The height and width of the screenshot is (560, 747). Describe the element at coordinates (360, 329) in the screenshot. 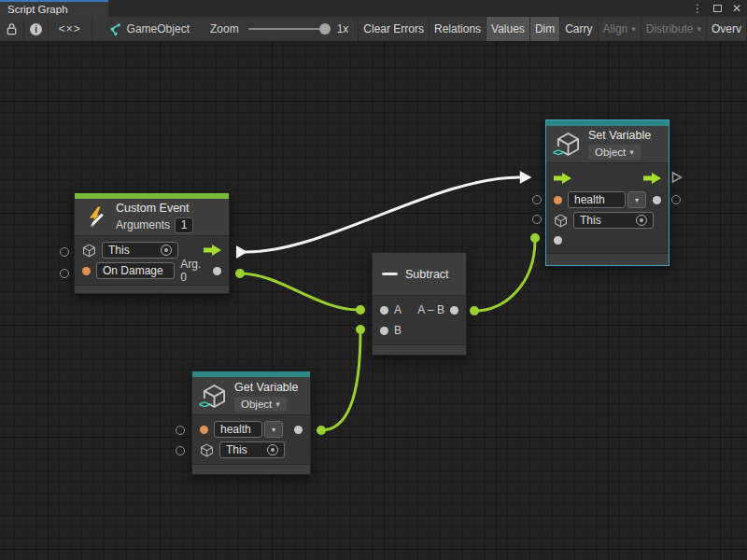

I see `subtract-b-wire-endpoint` at that location.